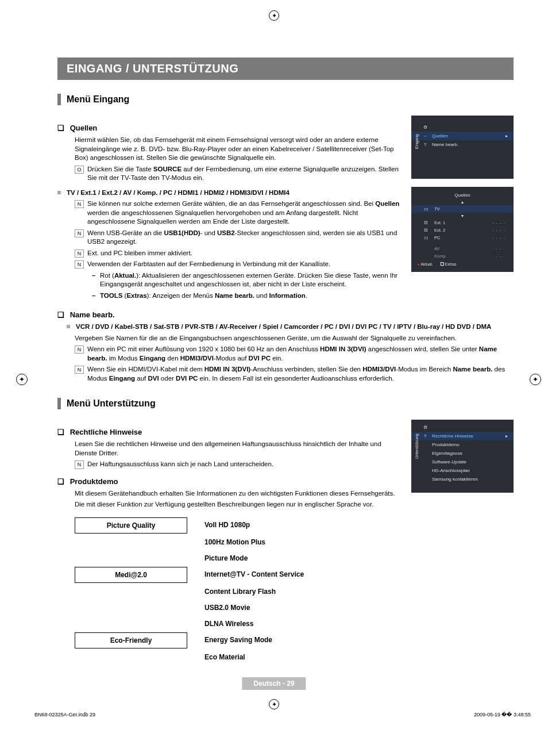  I want to click on diagram-feature: Internet@TV - Content Service, so click(254, 575).